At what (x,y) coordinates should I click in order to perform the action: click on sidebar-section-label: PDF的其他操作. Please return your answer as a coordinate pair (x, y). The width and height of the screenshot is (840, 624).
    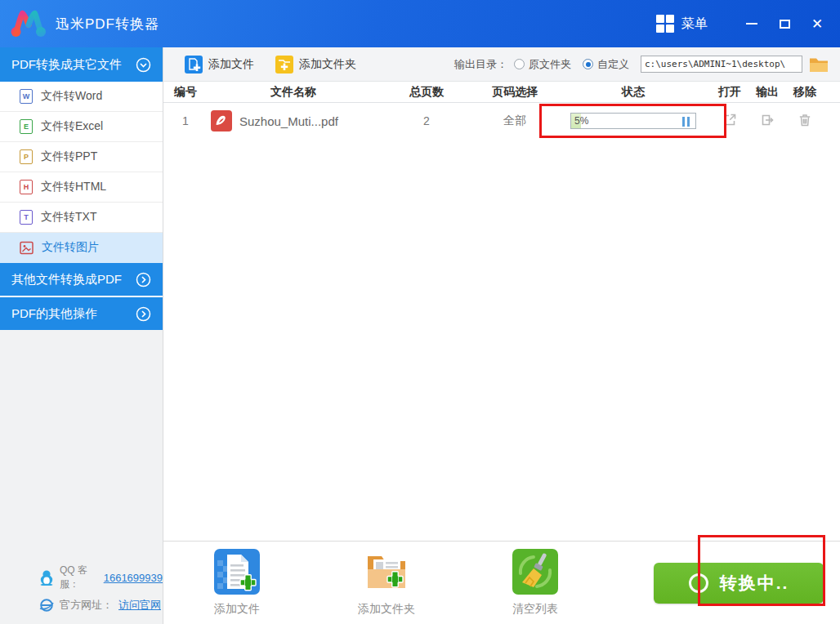
    Looking at the image, I should click on (54, 314).